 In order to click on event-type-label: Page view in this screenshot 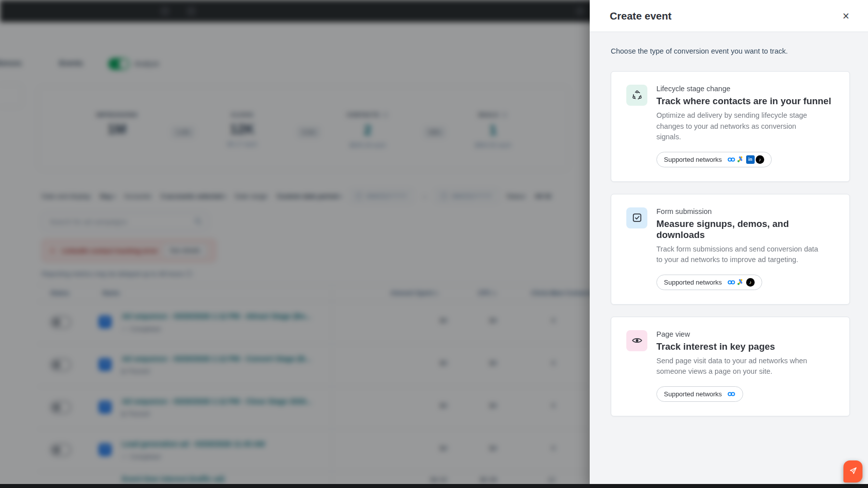, I will do `click(739, 334)`.